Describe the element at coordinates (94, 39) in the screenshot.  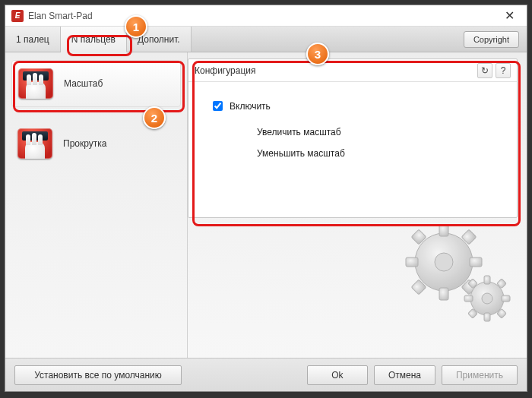
I see `tab-n-fingers: N пальцев` at that location.